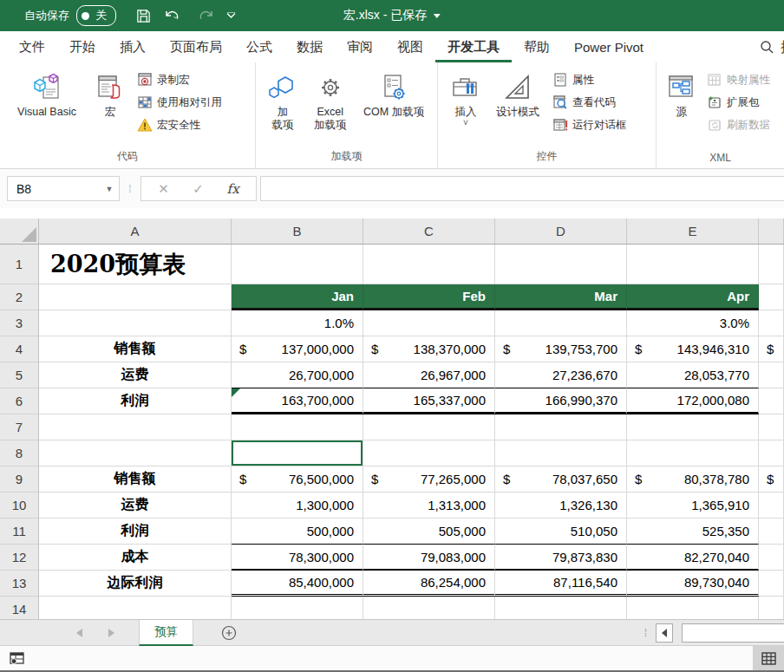 The image size is (784, 672). I want to click on cell: $, so click(772, 480).